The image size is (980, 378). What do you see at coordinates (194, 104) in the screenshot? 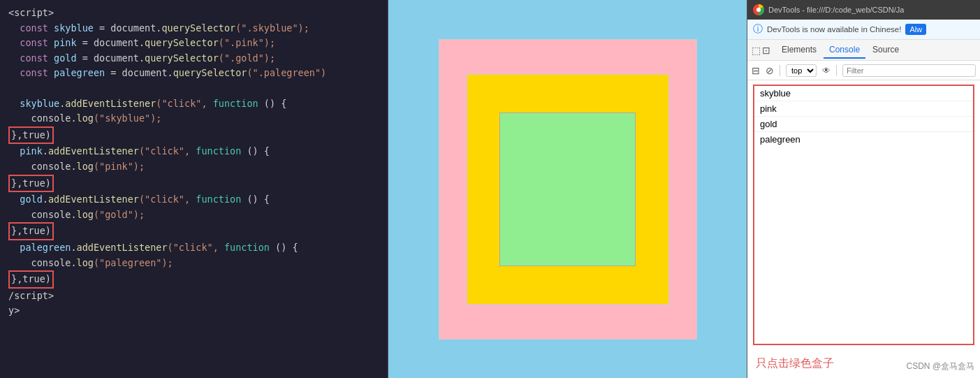
I see `code-line: skyblue.addEventListener("click", functi…` at bounding box center [194, 104].